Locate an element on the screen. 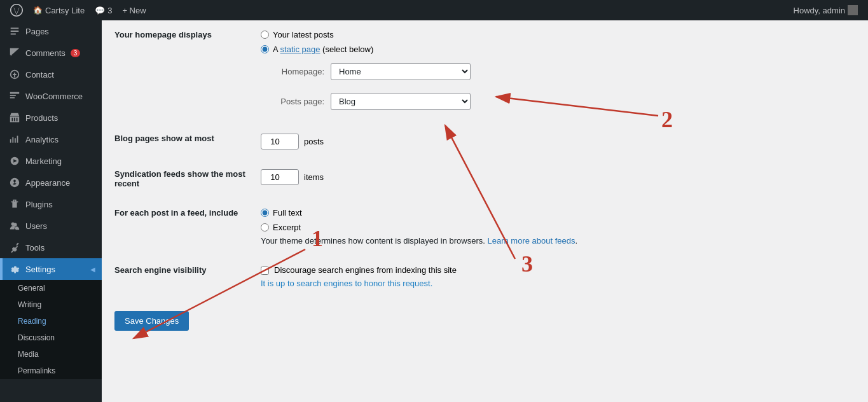  woo-icon is located at coordinates (15, 96).